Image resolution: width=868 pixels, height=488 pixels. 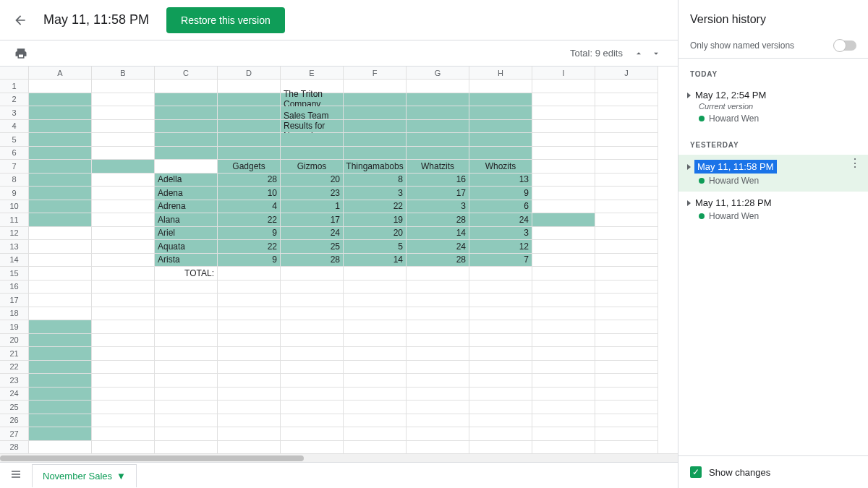 What do you see at coordinates (14, 100) in the screenshot?
I see `row-header: 2` at bounding box center [14, 100].